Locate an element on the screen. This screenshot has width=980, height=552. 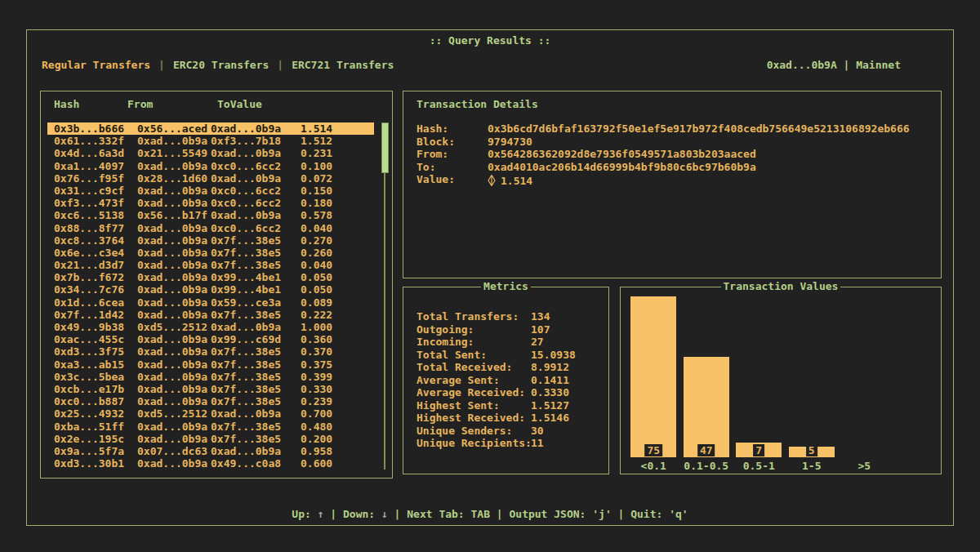
bar-category-label: <0.1 is located at coordinates (653, 465).